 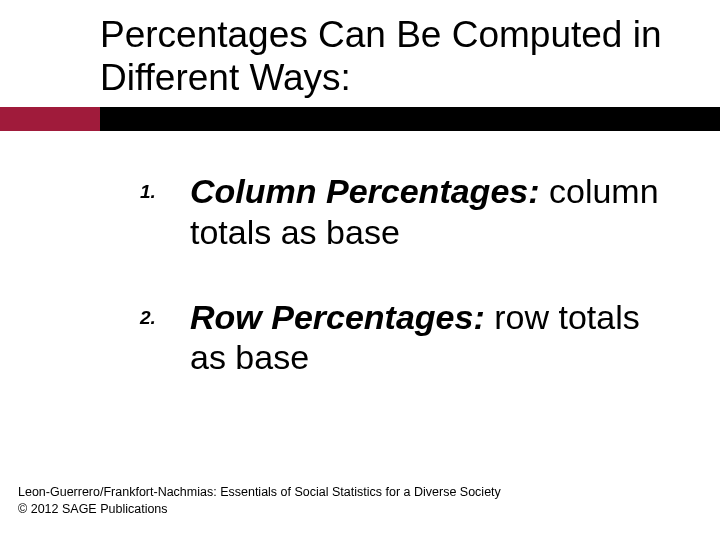 I want to click on slide-title: Percentages Can Be Computed in Different…, so click(x=401, y=56).